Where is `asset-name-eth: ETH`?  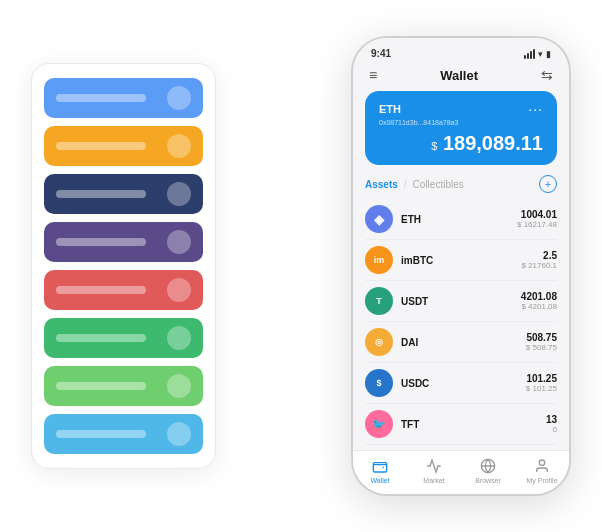
asset-name-eth: ETH is located at coordinates (459, 220).